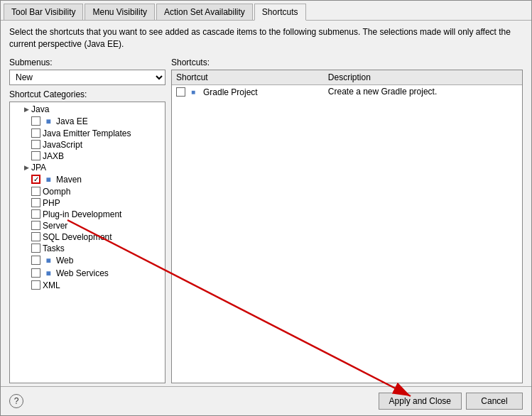 The width and height of the screenshot is (532, 416). Describe the element at coordinates (53, 156) in the screenshot. I see `tree-label-jaxb: JAXB` at that location.